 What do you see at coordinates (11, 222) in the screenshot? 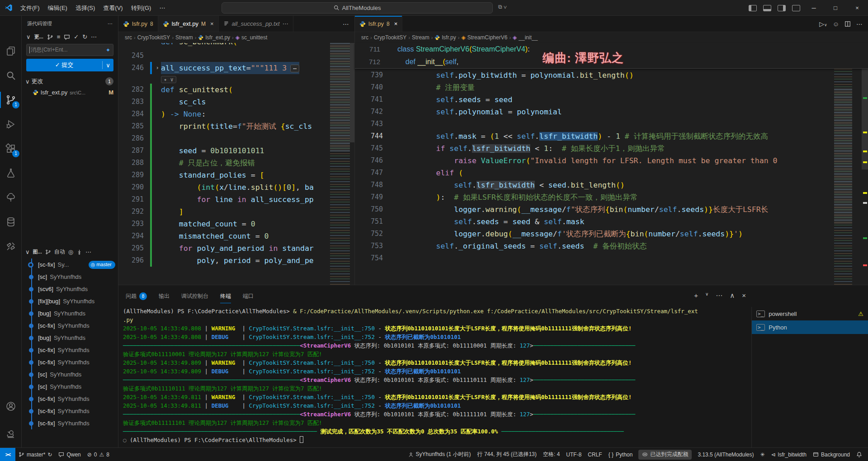
I see `database-icon` at bounding box center [11, 222].